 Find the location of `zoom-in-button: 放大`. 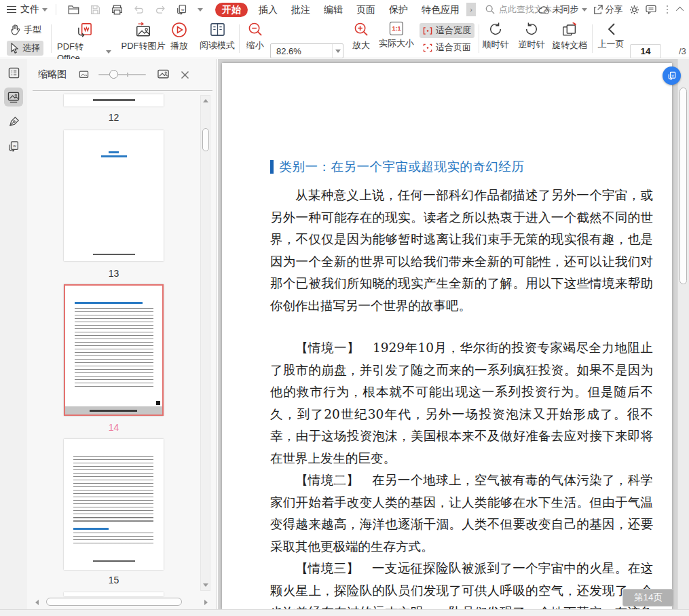

zoom-in-button: 放大 is located at coordinates (361, 37).